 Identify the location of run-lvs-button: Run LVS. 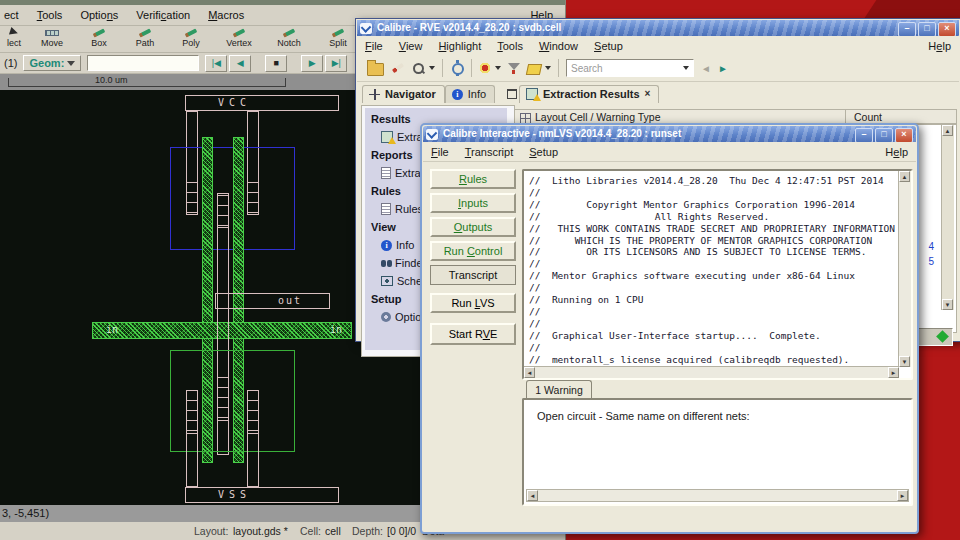
(473, 303).